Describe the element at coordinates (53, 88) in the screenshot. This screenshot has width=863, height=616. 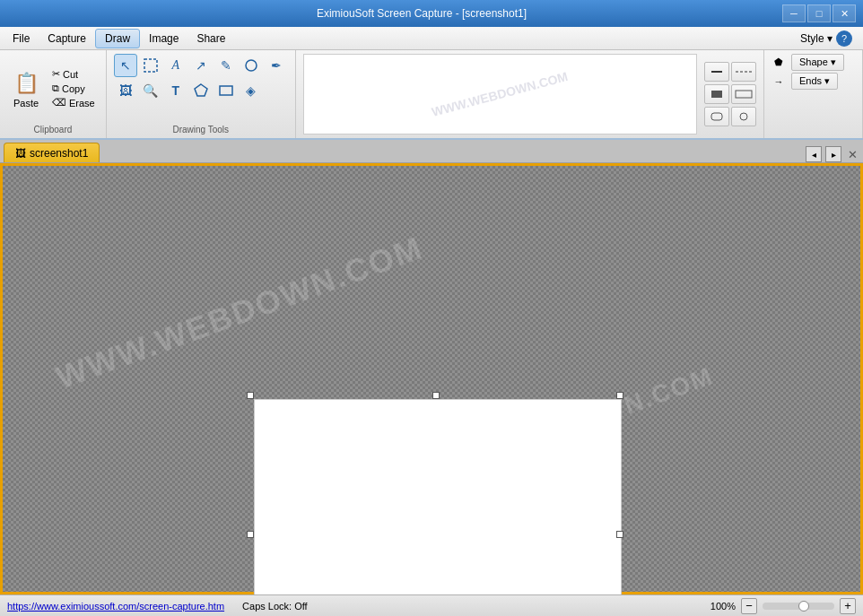
I see `clipboard-main: 📋 Paste ✂ Cut ⧉ Copy ⌫ Erase` at that location.